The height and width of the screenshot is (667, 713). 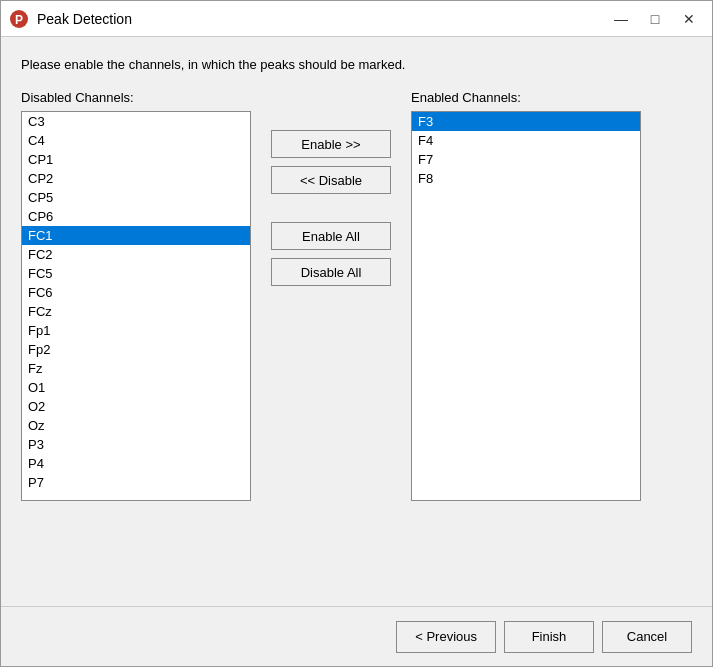 I want to click on list-item: Fp2, so click(x=136, y=350).